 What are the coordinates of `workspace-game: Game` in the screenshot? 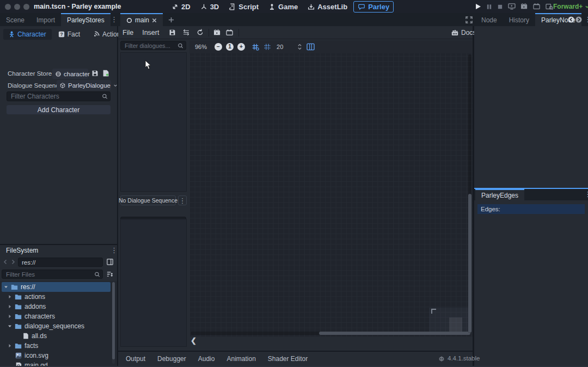 It's located at (283, 7).